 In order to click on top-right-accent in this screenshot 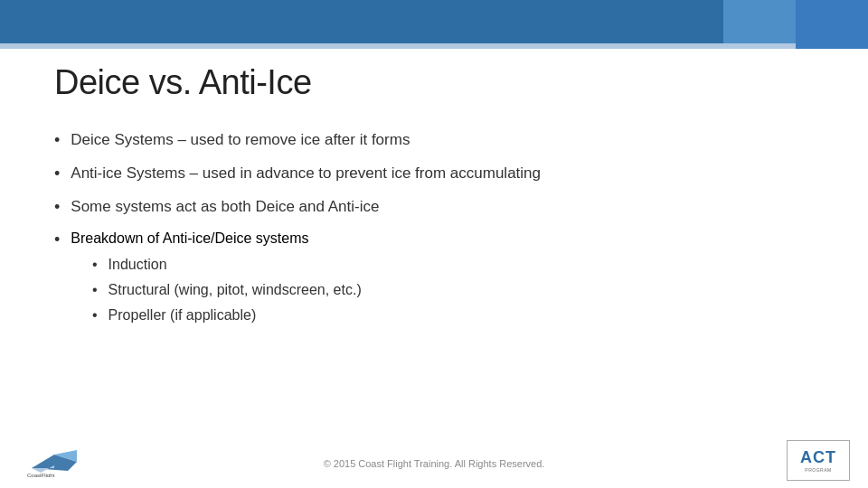, I will do `click(832, 24)`.